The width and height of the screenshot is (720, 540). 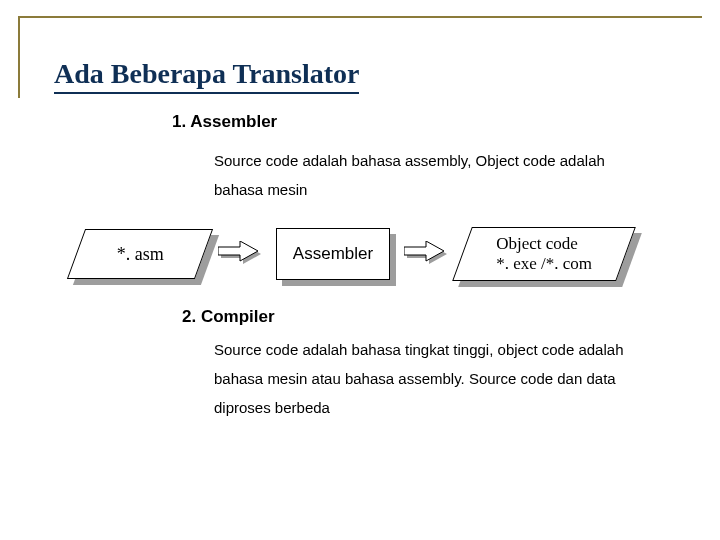 What do you see at coordinates (19, 57) in the screenshot?
I see `frame-left-line` at bounding box center [19, 57].